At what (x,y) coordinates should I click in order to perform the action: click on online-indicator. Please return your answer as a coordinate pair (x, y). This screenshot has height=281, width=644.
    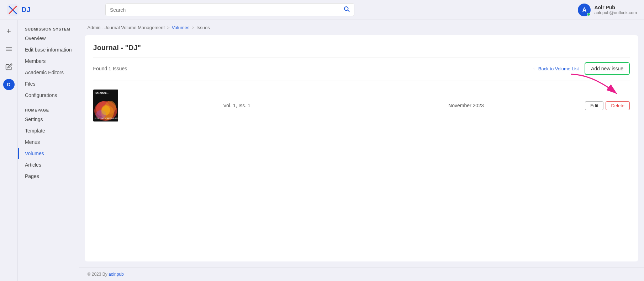
    Looking at the image, I should click on (588, 14).